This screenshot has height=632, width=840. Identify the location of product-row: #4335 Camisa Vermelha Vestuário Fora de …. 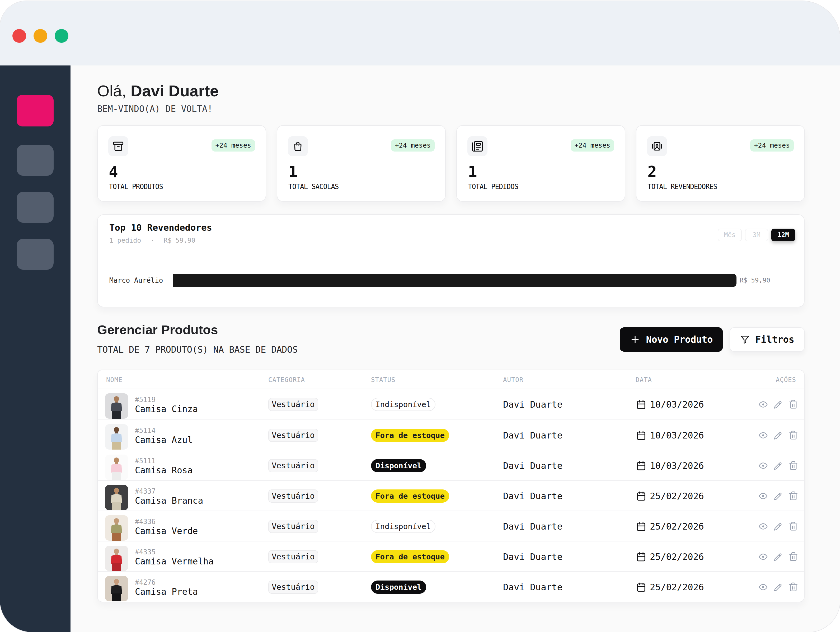
(451, 556).